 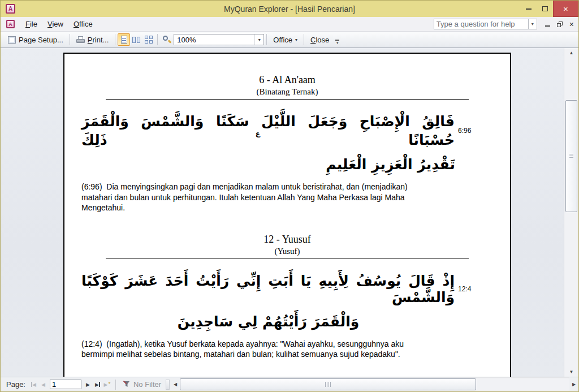 I want to click on surah-subtitle: (Yusuf), so click(x=287, y=251).